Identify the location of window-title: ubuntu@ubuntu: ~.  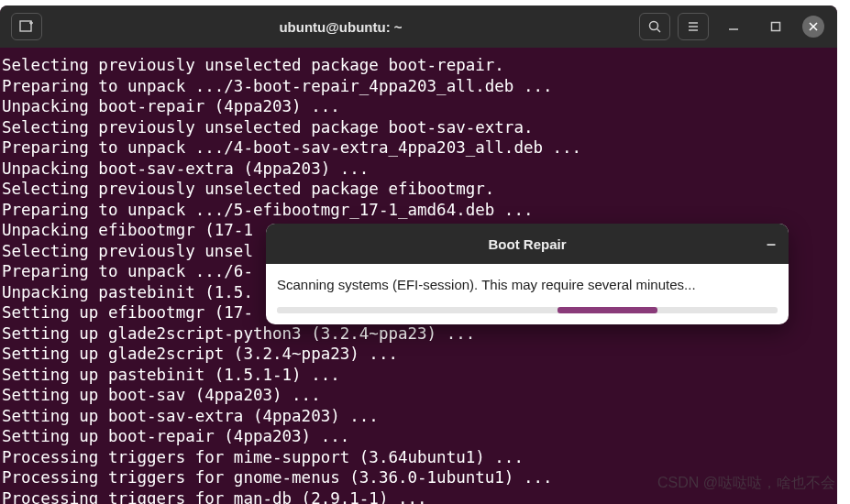
(341, 27).